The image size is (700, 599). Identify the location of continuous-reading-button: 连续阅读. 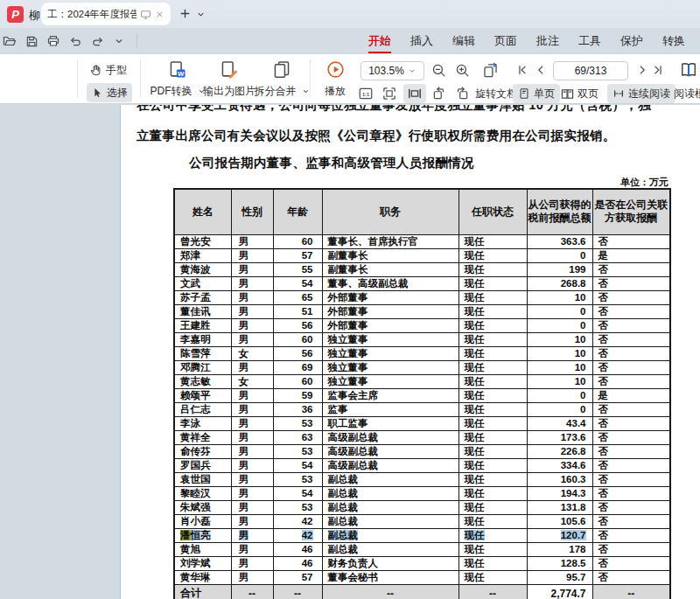
(641, 94).